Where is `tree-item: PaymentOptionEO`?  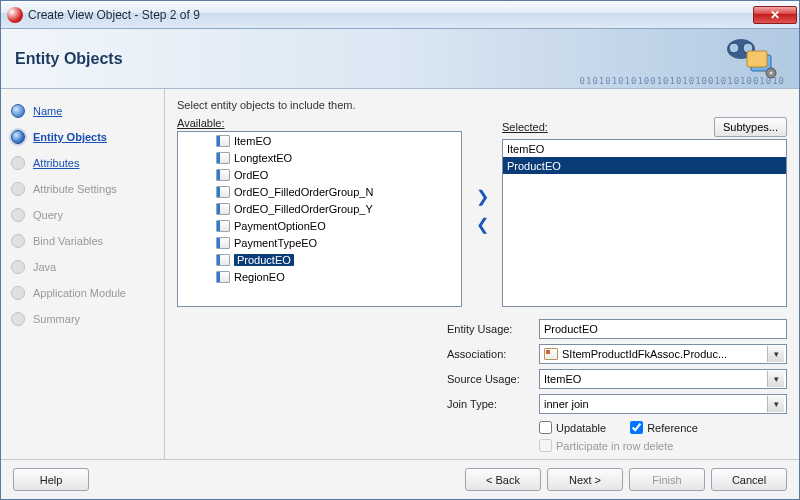
tree-item: PaymentOptionEO is located at coordinates (320, 226).